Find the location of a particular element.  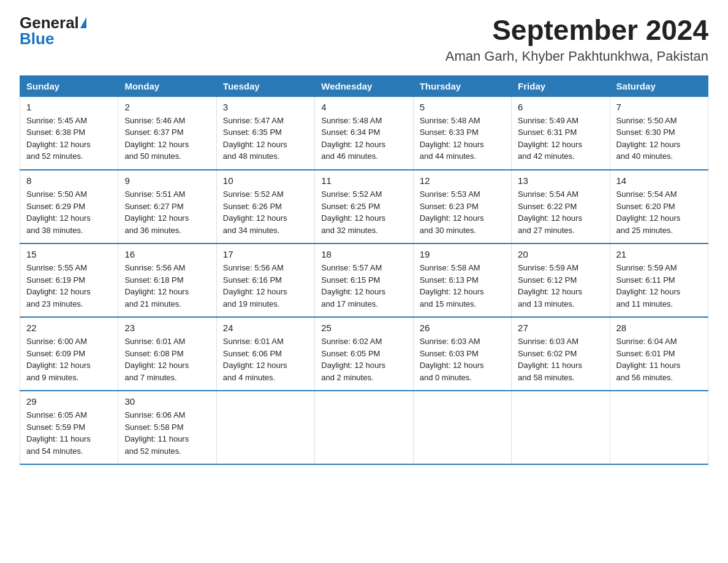

calendar-week-row: 22 Sunrise: 6:00 AMSunset: 6:09 PMDaylig… is located at coordinates (364, 354).